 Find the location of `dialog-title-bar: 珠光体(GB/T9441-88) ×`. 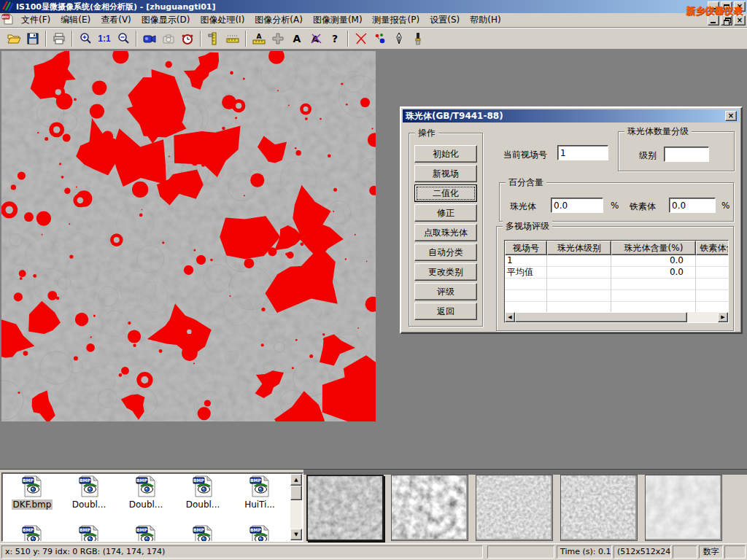

dialog-title-bar: 珠光体(GB/T9441-88) × is located at coordinates (571, 116).